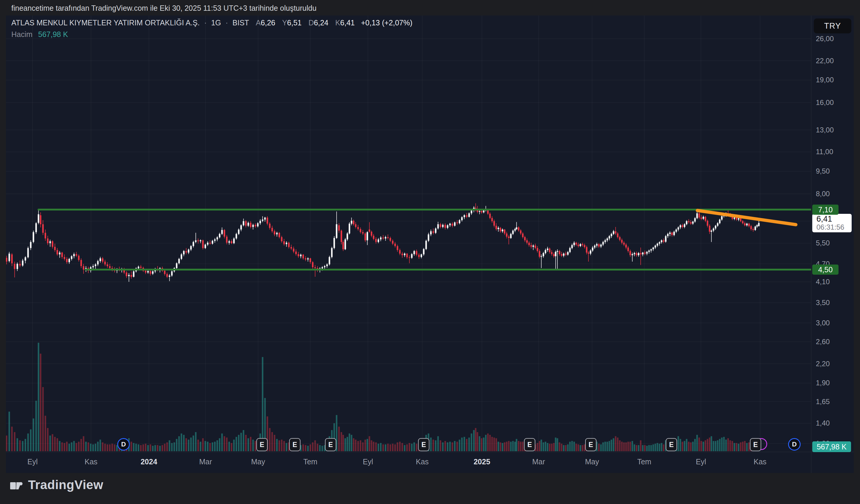 This screenshot has width=860, height=504. What do you see at coordinates (834, 227) in the screenshot?
I see `bar-countdown: 06:31:56` at bounding box center [834, 227].